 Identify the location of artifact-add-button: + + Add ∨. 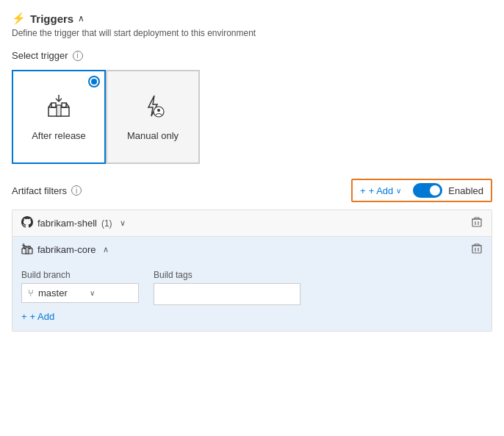
(381, 191).